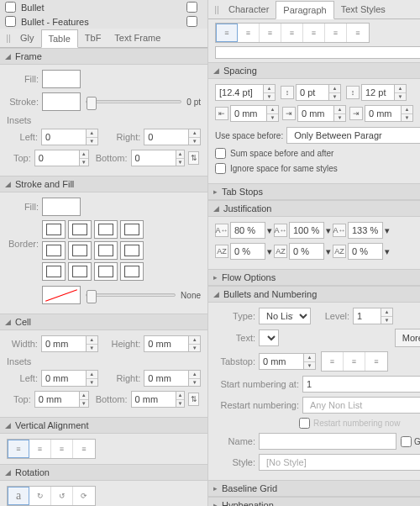 The height and width of the screenshot is (506, 420). Describe the element at coordinates (40, 449) in the screenshot. I see `valign-middle-button: ≡` at that location.